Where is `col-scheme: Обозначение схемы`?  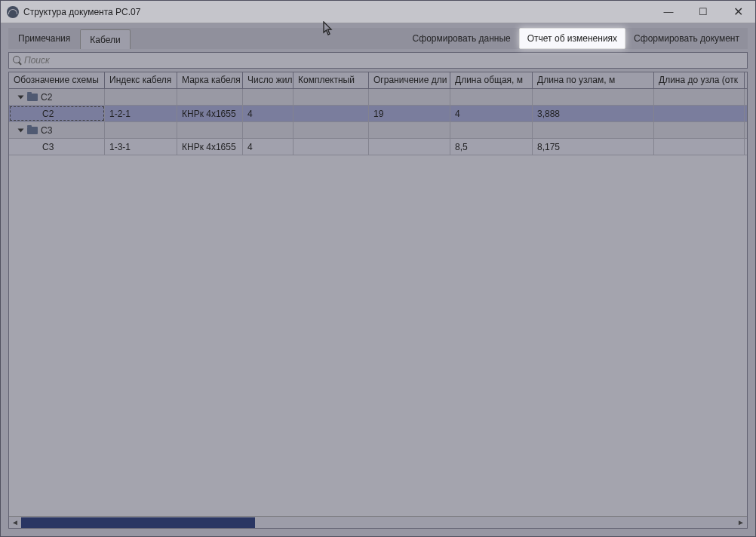
col-scheme: Обозначение схемы is located at coordinates (57, 80).